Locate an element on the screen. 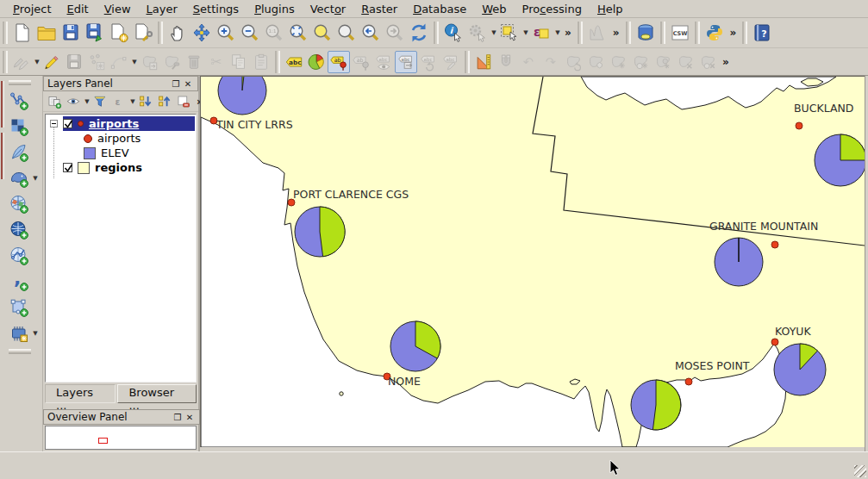 This screenshot has height=479, width=868. save-project-as-button is located at coordinates (95, 33).